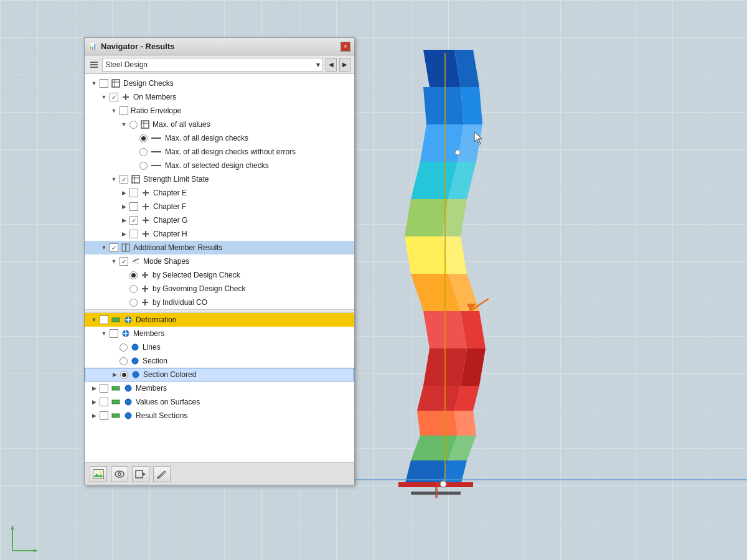 This screenshot has height=560, width=747. Describe the element at coordinates (230, 152) in the screenshot. I see `max-no-errors-label: Max. of all design checks without errors` at that location.